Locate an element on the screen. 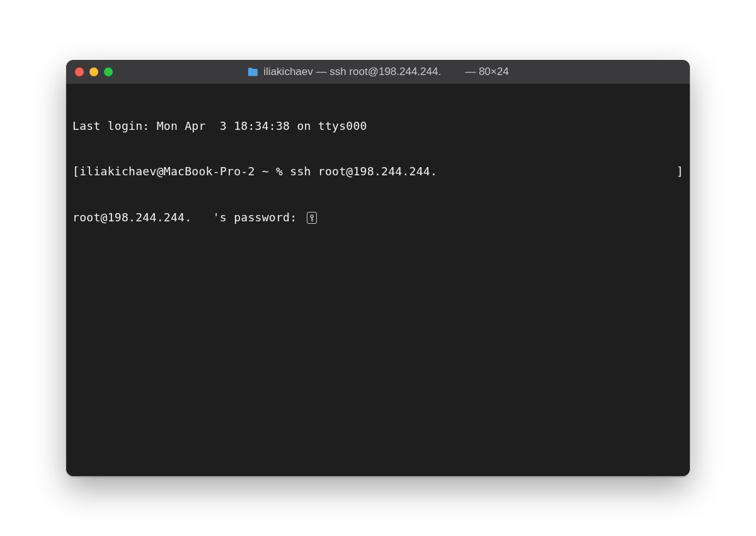 This screenshot has height=536, width=756. traffic-lights is located at coordinates (94, 72).